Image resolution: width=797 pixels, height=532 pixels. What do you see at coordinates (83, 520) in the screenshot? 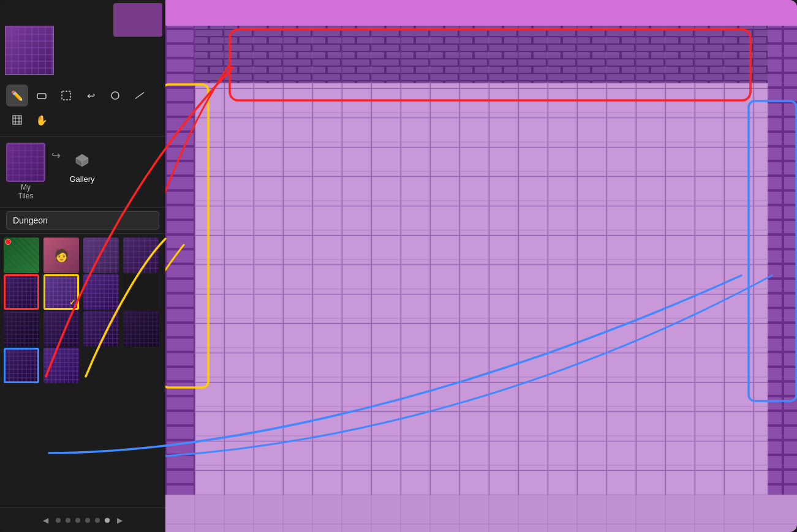
I see `bottom-nav: ◀ ▶` at bounding box center [83, 520].